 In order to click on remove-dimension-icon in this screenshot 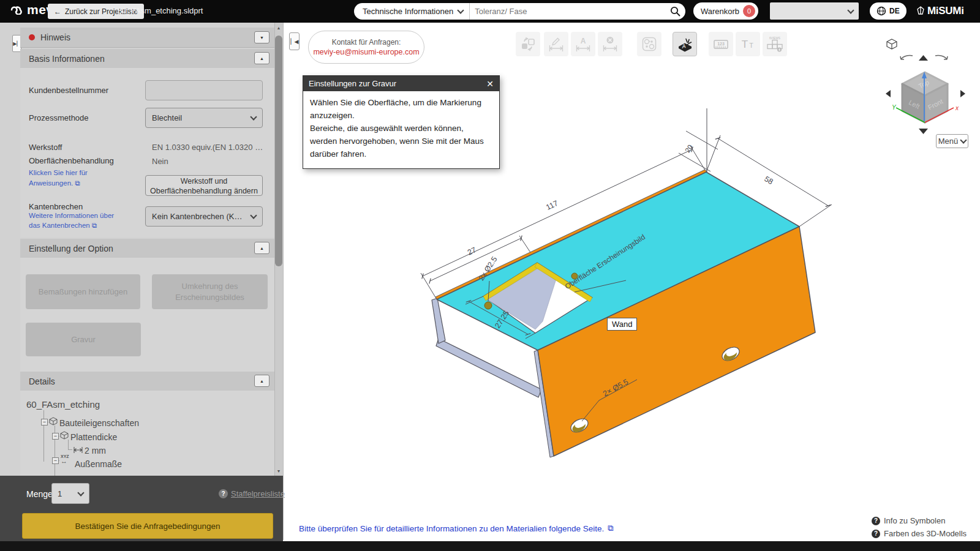, I will do `click(610, 44)`.